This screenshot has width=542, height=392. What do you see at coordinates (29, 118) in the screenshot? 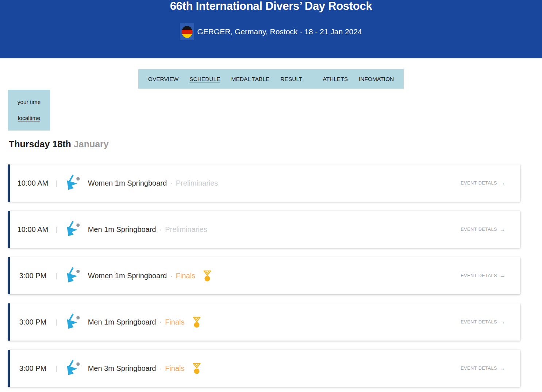
I see `localtime-link: localtime` at bounding box center [29, 118].